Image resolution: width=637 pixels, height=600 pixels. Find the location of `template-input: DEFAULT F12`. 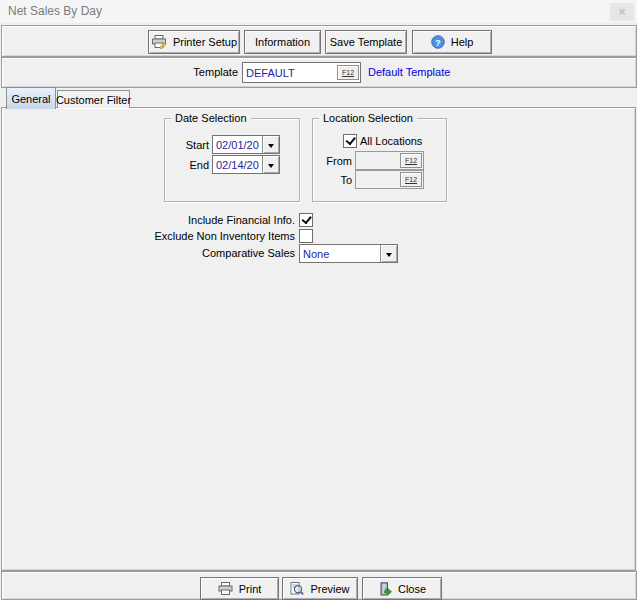

template-input: DEFAULT F12 is located at coordinates (302, 72).